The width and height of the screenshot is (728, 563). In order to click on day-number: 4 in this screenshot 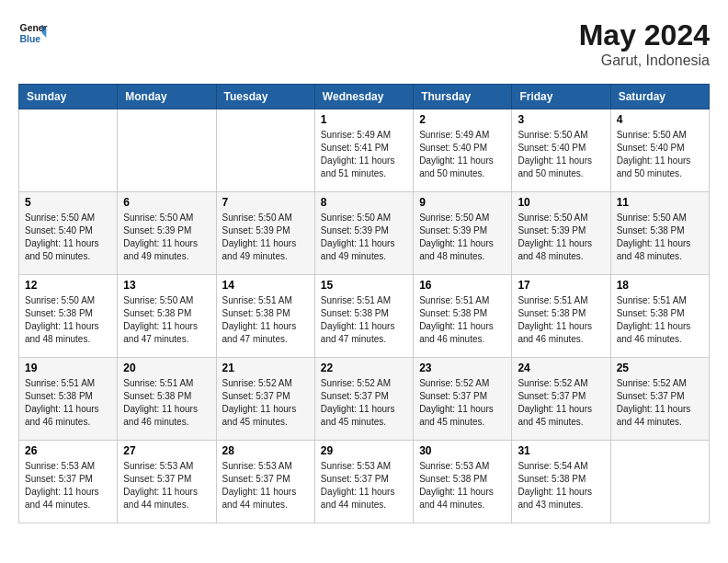, I will do `click(660, 120)`.